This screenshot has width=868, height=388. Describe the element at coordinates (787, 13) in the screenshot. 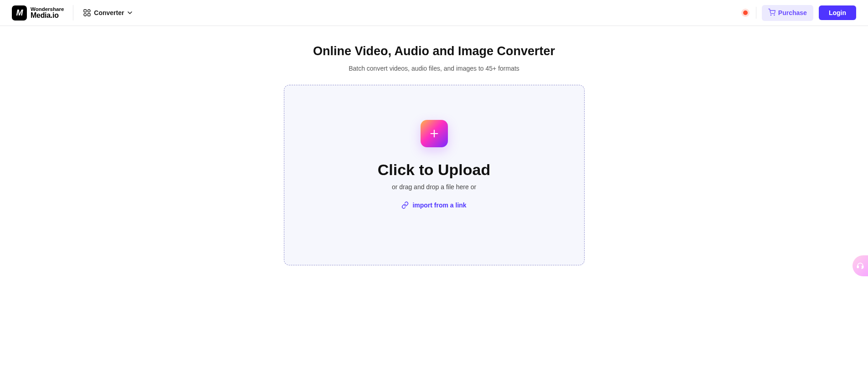

I see `purchase-button: Purchase` at that location.